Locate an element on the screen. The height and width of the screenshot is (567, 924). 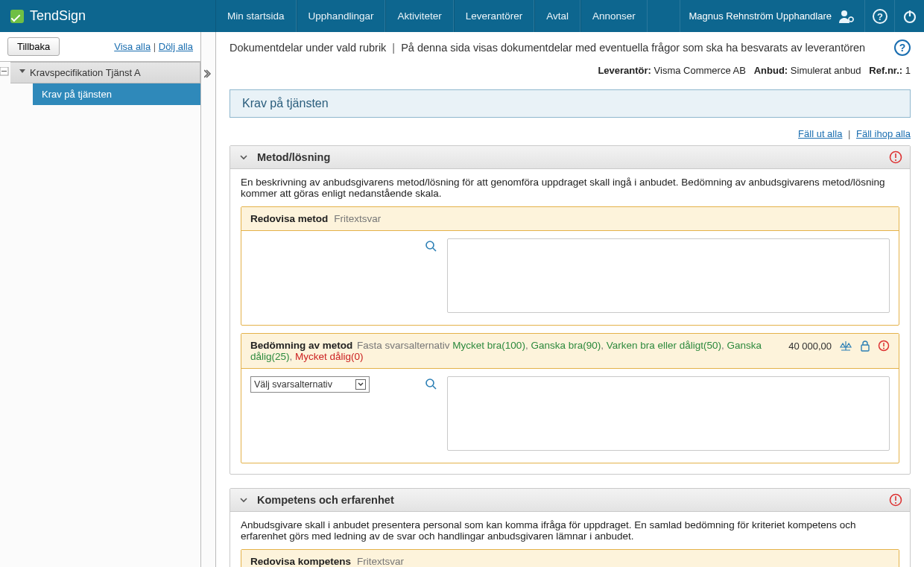
q-label: Bedömning av metod is located at coordinates (301, 346).